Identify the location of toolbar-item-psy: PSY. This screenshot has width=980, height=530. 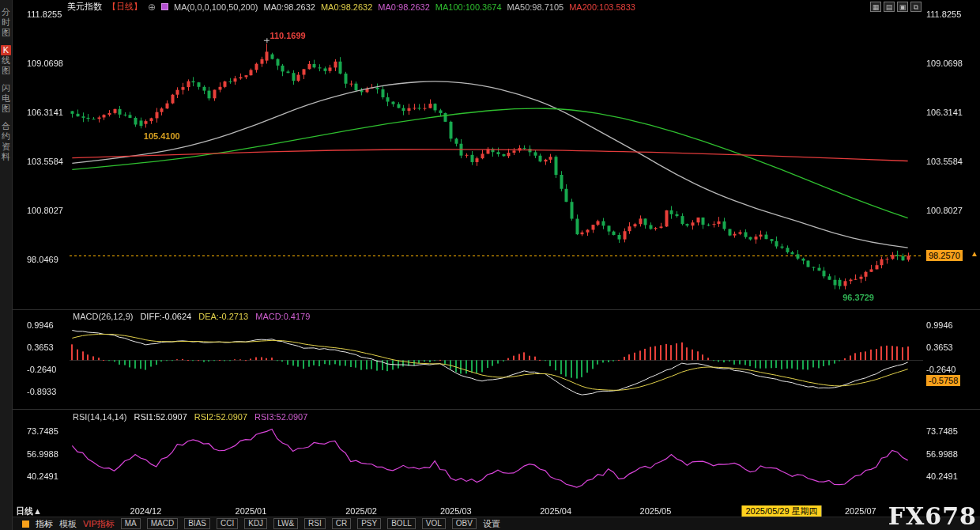
(369, 524).